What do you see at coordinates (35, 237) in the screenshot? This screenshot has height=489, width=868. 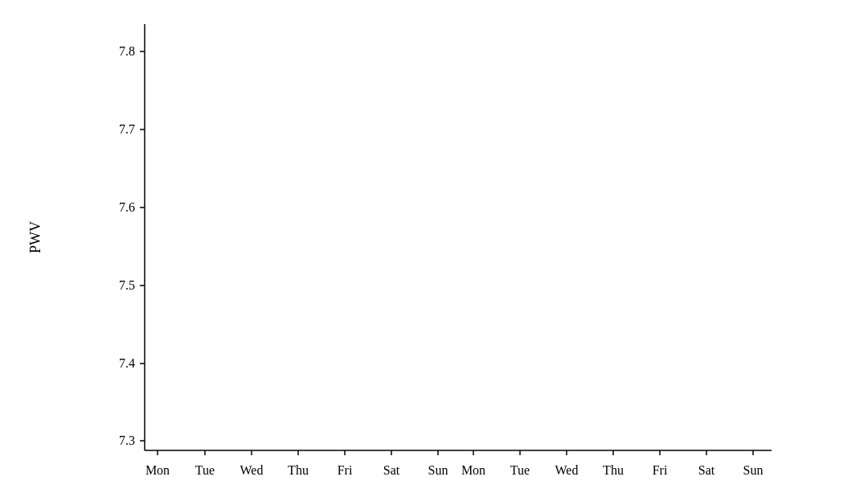 I see `y-axis-label: PWV` at bounding box center [35, 237].